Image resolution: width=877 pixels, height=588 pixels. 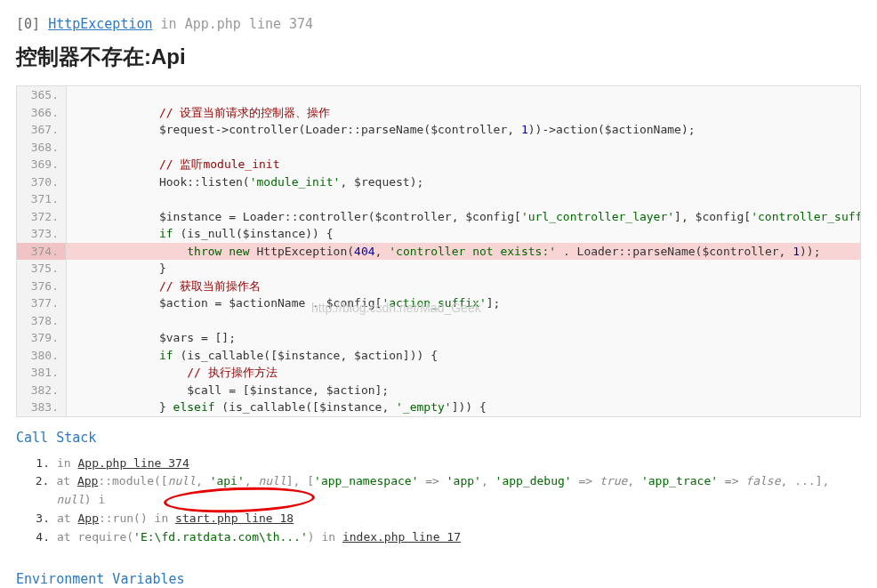 I want to click on code-line: 375. }, so click(x=438, y=269).